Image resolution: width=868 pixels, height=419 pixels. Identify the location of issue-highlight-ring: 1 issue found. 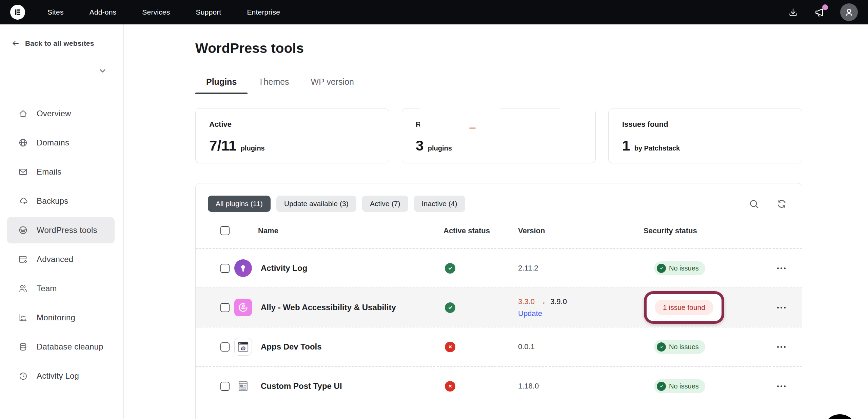
(684, 307).